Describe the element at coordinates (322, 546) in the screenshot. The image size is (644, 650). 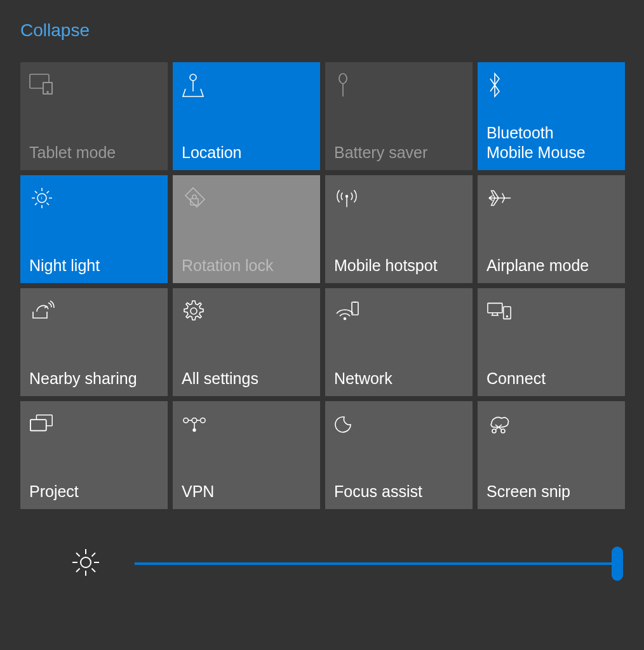
I see `brightness-control` at that location.